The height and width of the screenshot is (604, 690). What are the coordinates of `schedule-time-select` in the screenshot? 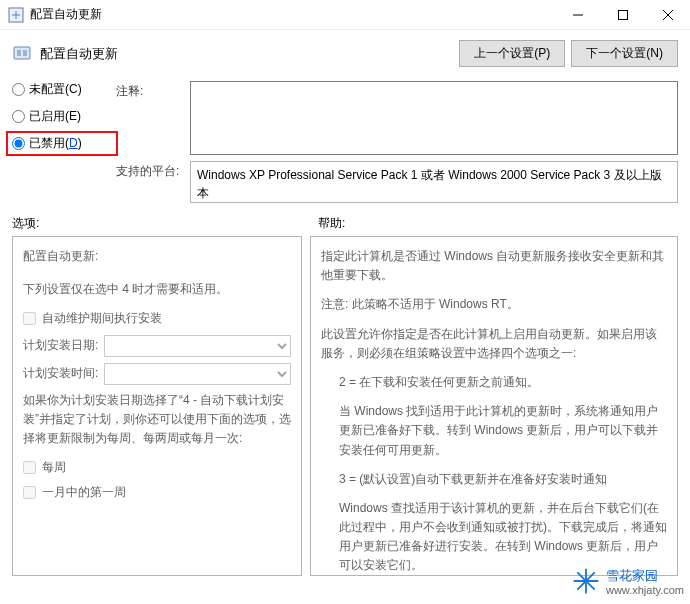 It's located at (198, 374).